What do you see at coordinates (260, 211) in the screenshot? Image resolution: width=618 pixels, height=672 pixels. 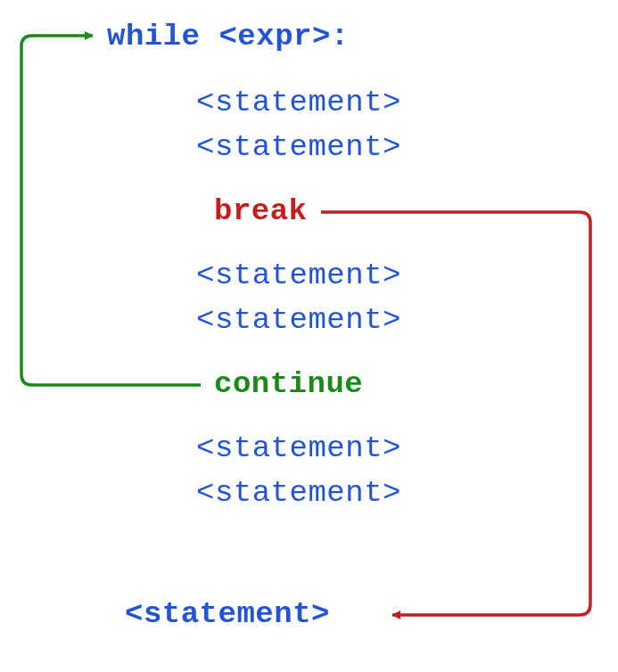 I see `break-keyword: break` at bounding box center [260, 211].